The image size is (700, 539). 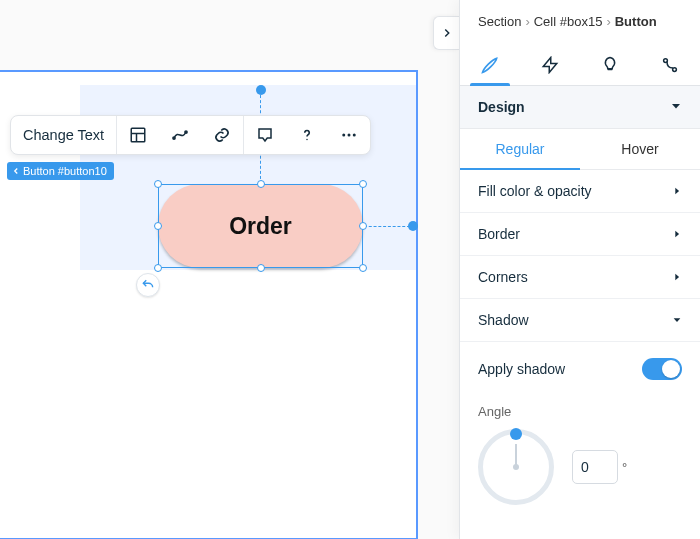 What do you see at coordinates (636, 22) in the screenshot?
I see `breadcrumb-current: Button` at bounding box center [636, 22].